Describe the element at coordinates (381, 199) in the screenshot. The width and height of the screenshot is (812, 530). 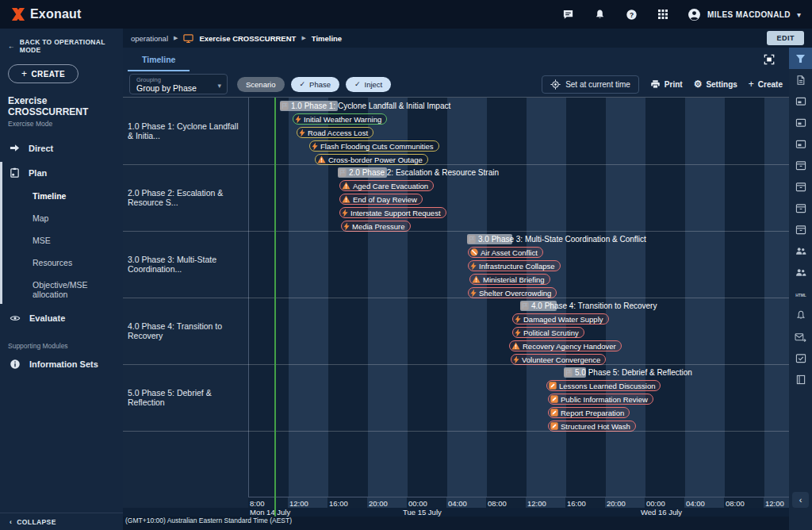
I see `inject-pill: End of Day Review` at that location.